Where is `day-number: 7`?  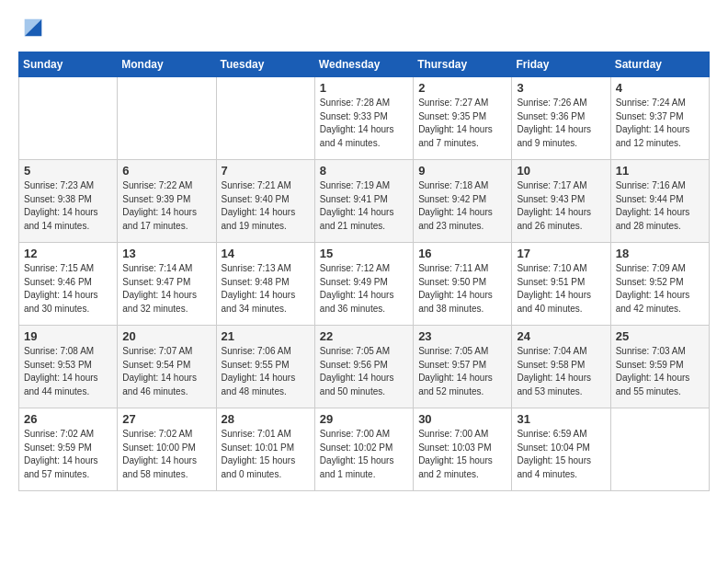
day-number: 7 is located at coordinates (266, 171).